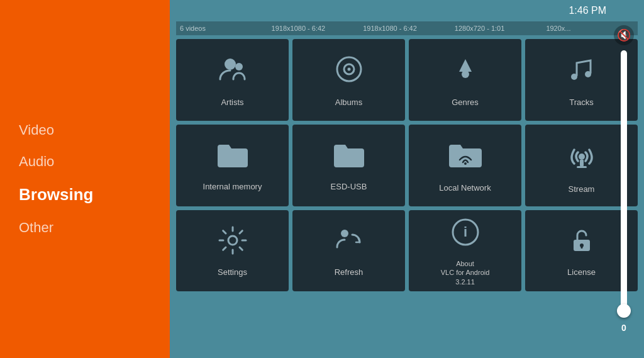 This screenshot has height=358, width=644. I want to click on cell-refresh: Refresh, so click(348, 250).